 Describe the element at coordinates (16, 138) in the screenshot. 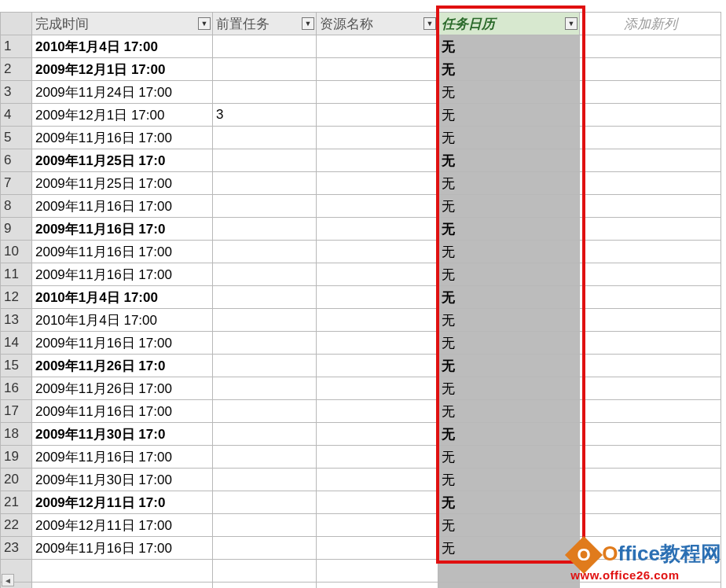

I see `row-number: 5` at that location.